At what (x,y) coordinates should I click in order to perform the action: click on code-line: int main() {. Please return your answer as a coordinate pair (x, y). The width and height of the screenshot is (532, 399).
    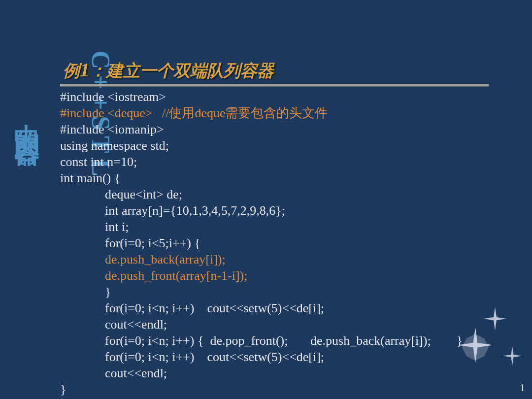
    Looking at the image, I should click on (90, 178).